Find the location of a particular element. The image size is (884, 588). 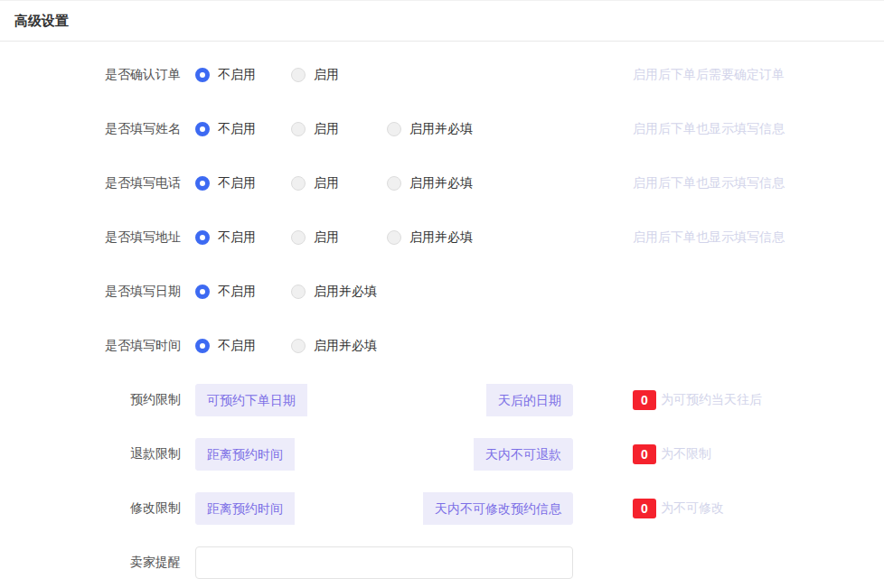

row-hint-fill-phone: 启用后下单也显示填写信息 is located at coordinates (709, 183).